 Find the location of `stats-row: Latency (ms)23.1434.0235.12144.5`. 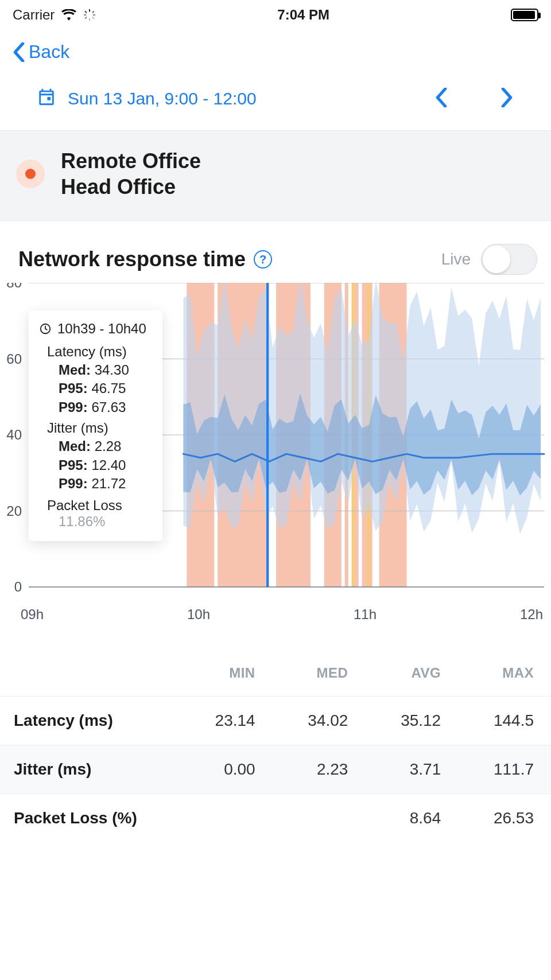

stats-row: Latency (ms)23.1434.0235.12144.5 is located at coordinates (276, 721).